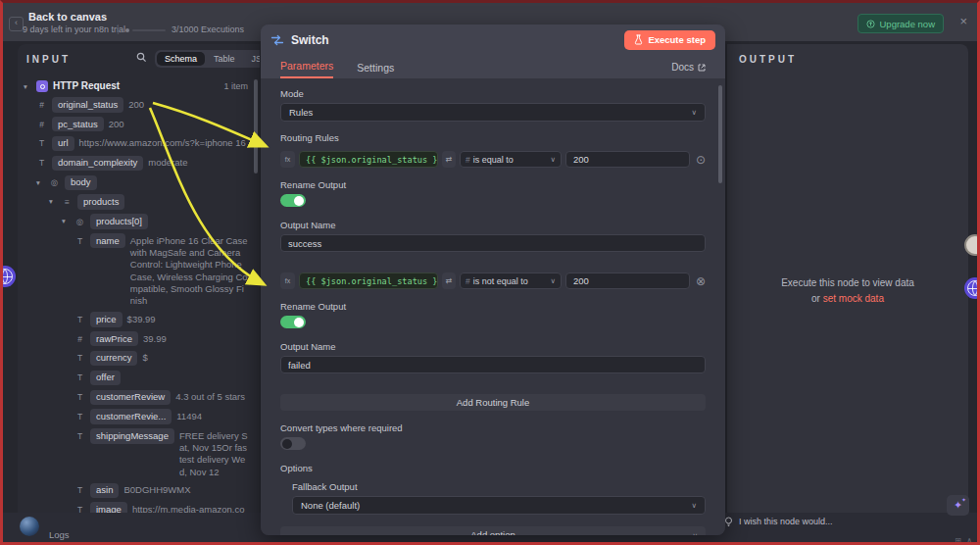 This screenshot has width=980, height=545. I want to click on tree-row: Tprice$39.99, so click(139, 320).